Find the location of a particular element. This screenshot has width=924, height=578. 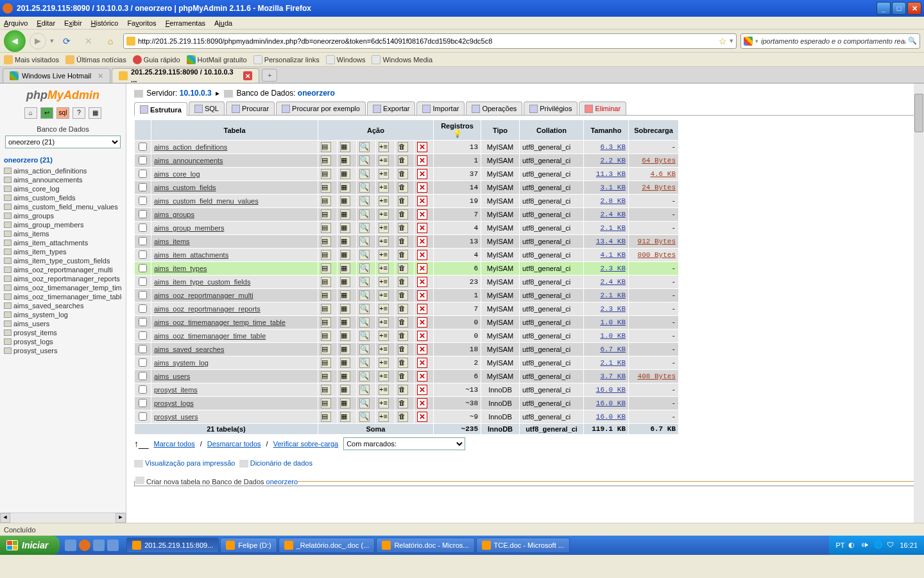

table-name-link: aims_ooz_timemanager_temp_time_table is located at coordinates (219, 322).